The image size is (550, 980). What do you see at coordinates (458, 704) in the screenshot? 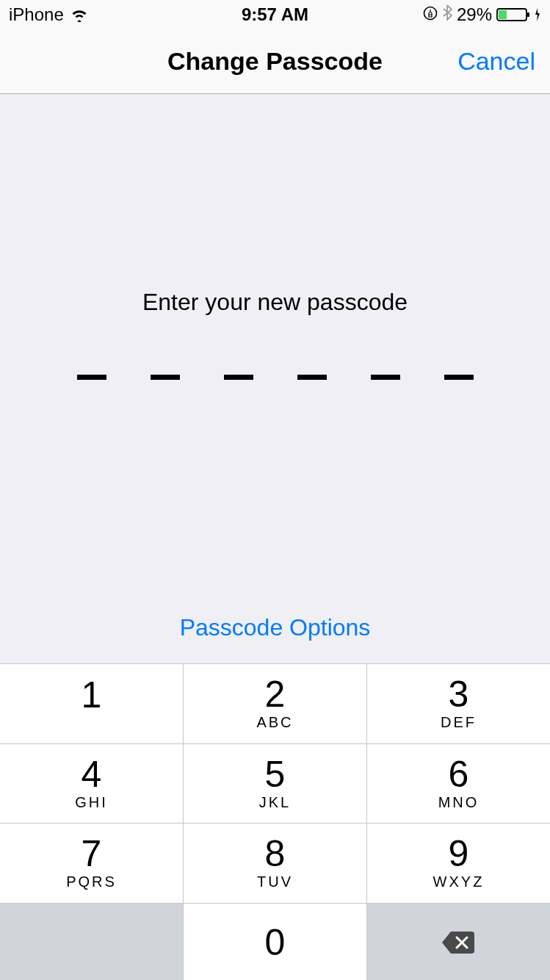
I see `keypad-key-3: 3 DEF` at bounding box center [458, 704].